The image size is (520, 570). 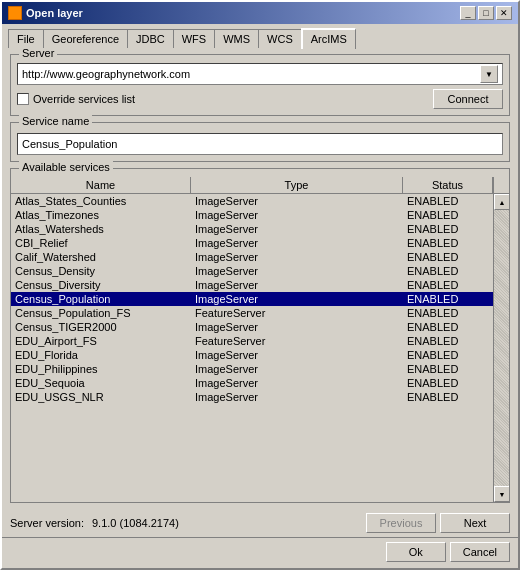 What do you see at coordinates (252, 327) in the screenshot?
I see `table-row: Census_TIGER2000ImageServerENABLED` at bounding box center [252, 327].